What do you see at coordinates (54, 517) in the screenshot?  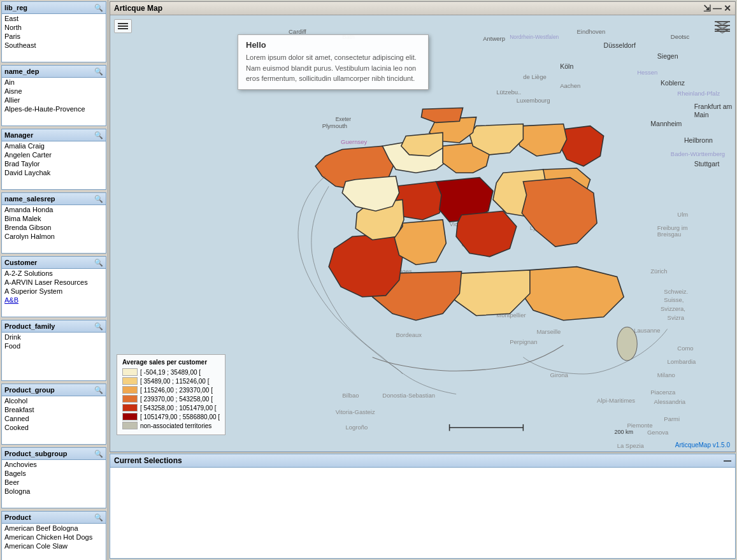 I see `filter-header-Product: Product🔍` at bounding box center [54, 517].